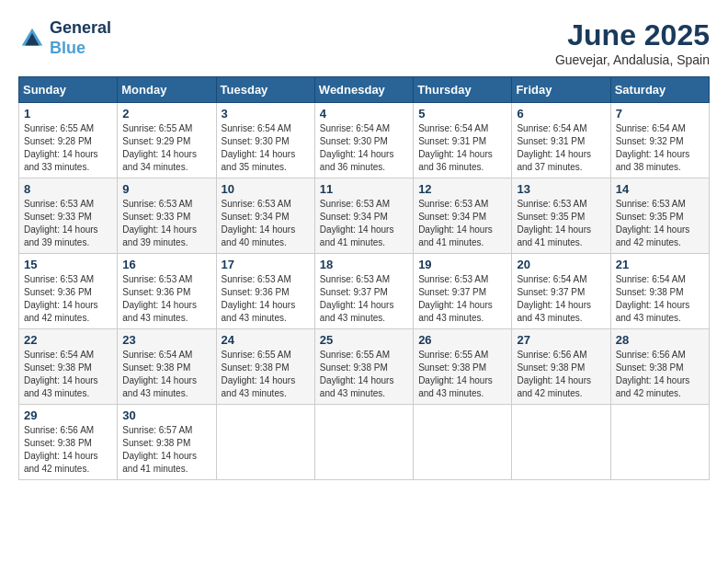  What do you see at coordinates (167, 90) in the screenshot?
I see `header-monday: Monday` at bounding box center [167, 90].